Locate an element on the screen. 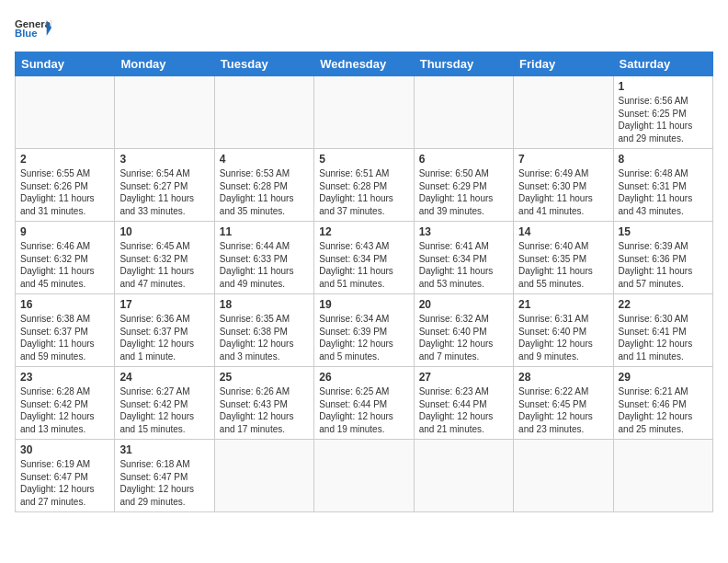  day-number: 25 is located at coordinates (265, 377).